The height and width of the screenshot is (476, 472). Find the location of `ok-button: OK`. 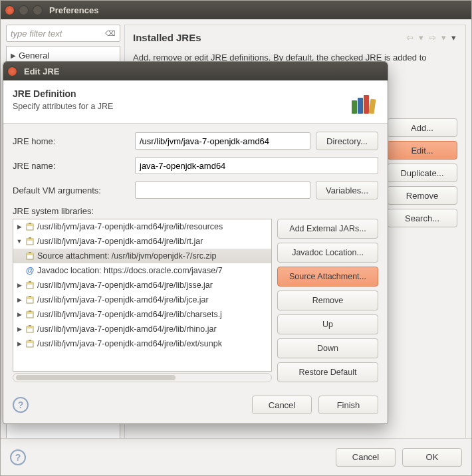

ok-button: OK is located at coordinates (432, 457).